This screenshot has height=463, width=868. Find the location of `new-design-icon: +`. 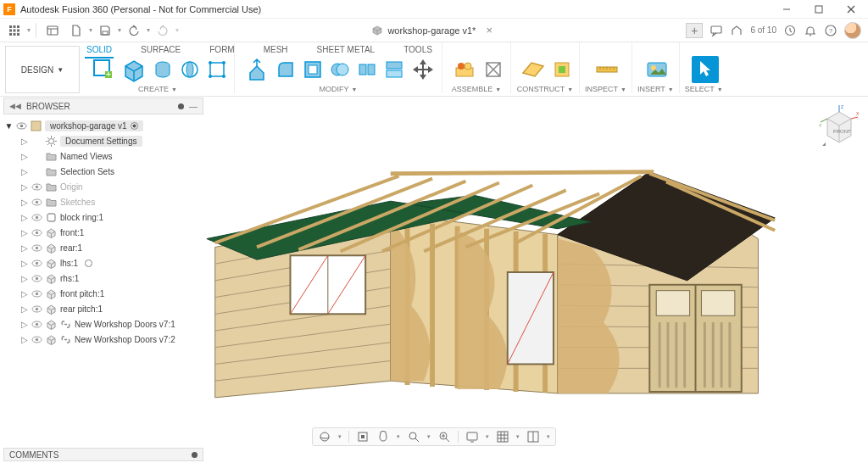

new-design-icon: + is located at coordinates (694, 31).